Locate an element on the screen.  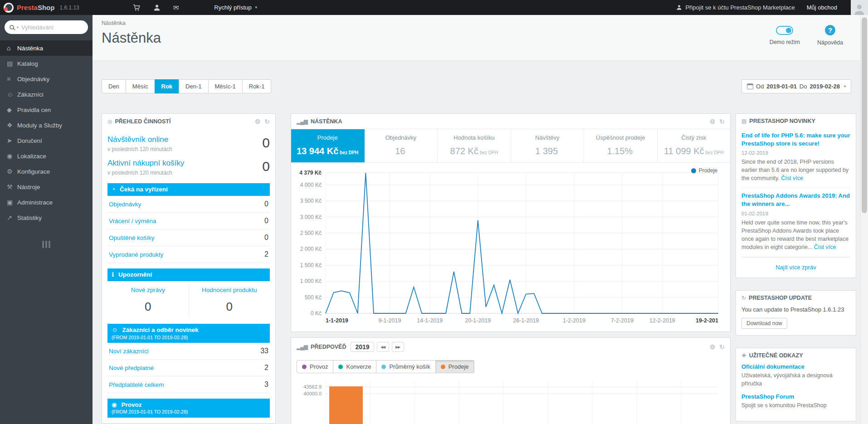
news-item-title-link: PrestaShop Addons Awards 2019: And the w… is located at coordinates (796, 200).